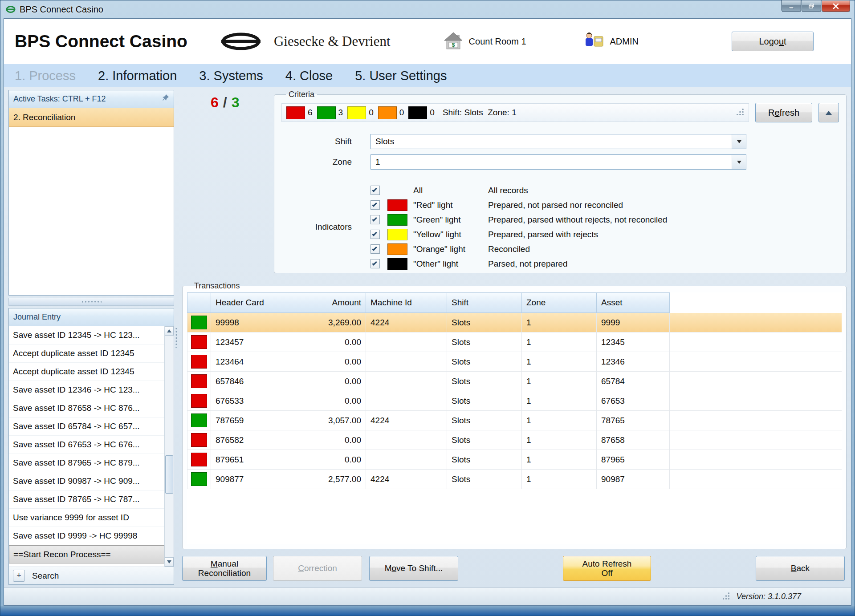 Image resolution: width=855 pixels, height=616 pixels. What do you see at coordinates (19, 576) in the screenshot?
I see `journal-expand-button: +` at bounding box center [19, 576].